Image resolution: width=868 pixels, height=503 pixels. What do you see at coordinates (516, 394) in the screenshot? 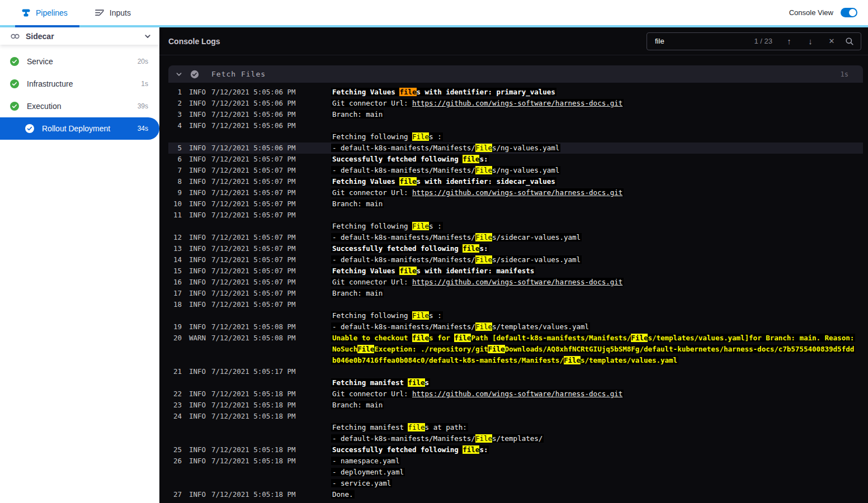
I see `log-row: 22INFO7/12/2021 5:05:18 PMGit connector …` at bounding box center [516, 394].